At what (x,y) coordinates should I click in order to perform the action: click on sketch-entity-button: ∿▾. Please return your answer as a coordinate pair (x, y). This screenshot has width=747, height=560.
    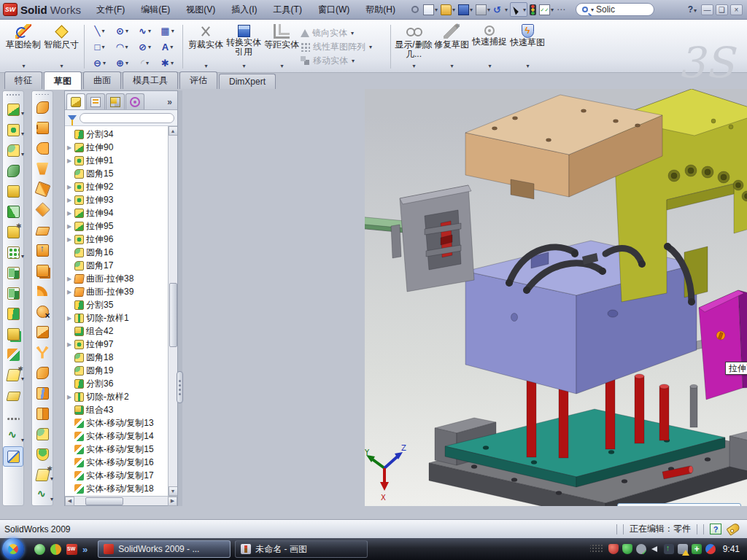
    Looking at the image, I should click on (144, 31).